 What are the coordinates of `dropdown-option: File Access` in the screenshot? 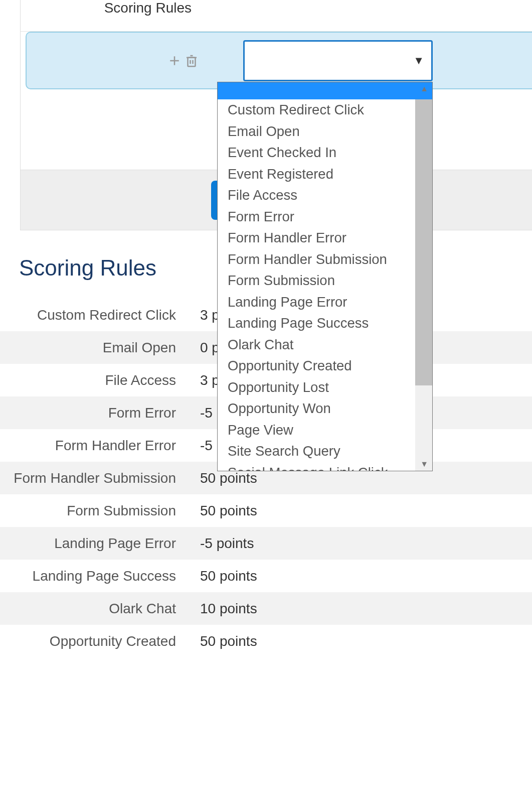 It's located at (325, 196).